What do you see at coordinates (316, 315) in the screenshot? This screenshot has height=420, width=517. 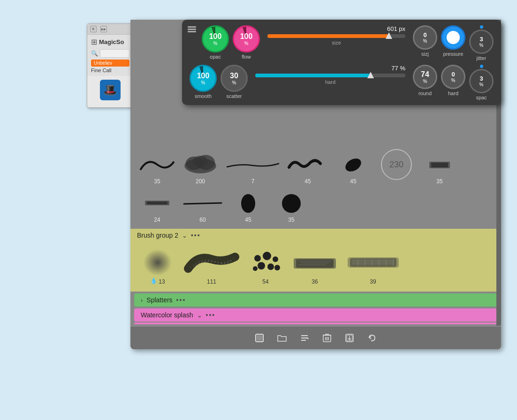 I see `watercolor-header: Watercolor splash ⌄ •••` at bounding box center [316, 315].